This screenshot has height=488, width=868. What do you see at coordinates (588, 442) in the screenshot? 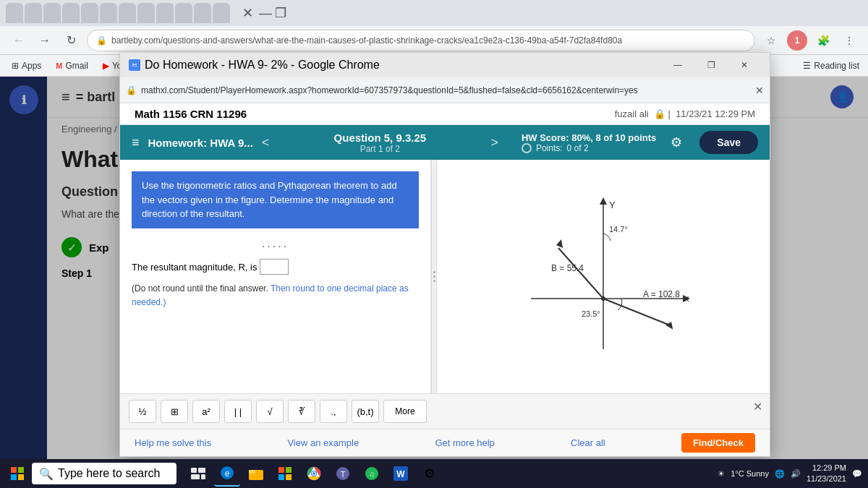
I see `clear-all-link: Clear all` at bounding box center [588, 442].